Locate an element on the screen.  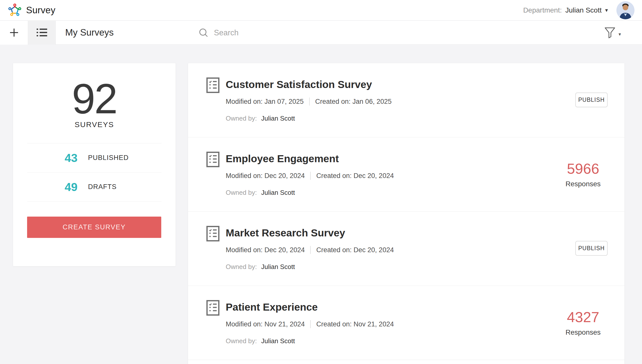
survey-row: Patient Experience Modified on: Nov 21, … is located at coordinates (406, 323).